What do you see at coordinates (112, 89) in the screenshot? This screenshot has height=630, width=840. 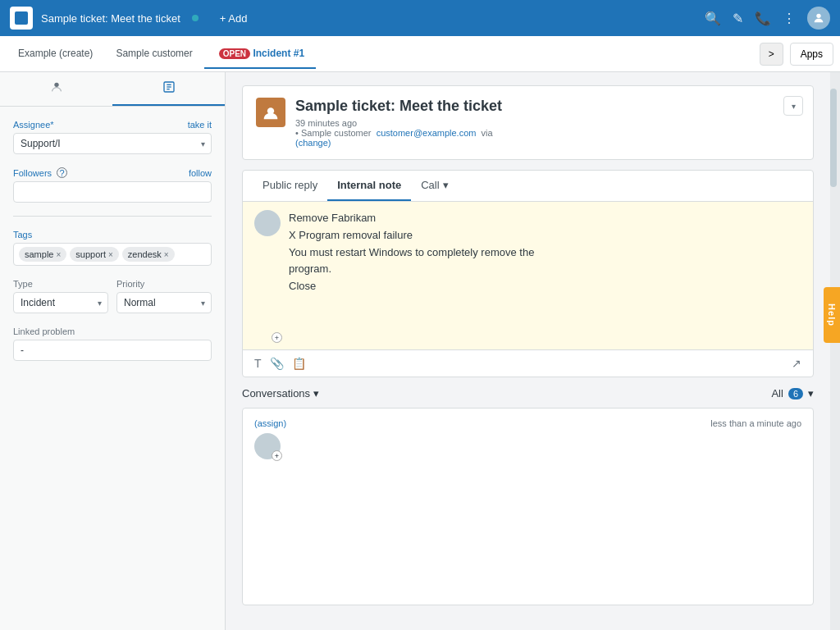 I see `sidebar-tabs` at bounding box center [112, 89].